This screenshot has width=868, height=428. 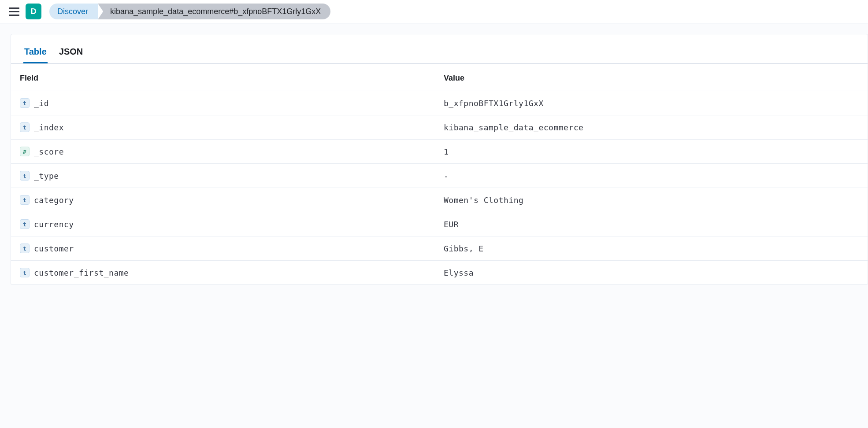 I want to click on field-value: 1, so click(x=653, y=151).